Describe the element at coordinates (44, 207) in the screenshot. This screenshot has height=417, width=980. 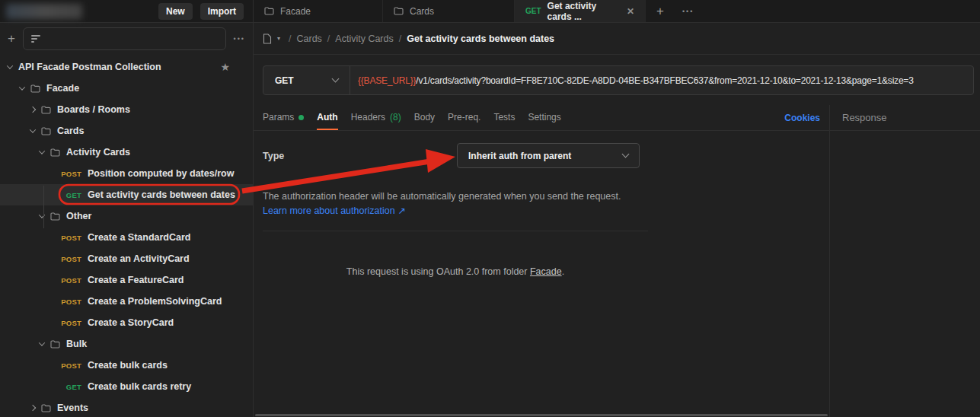
I see `tree-indent-guide` at that location.